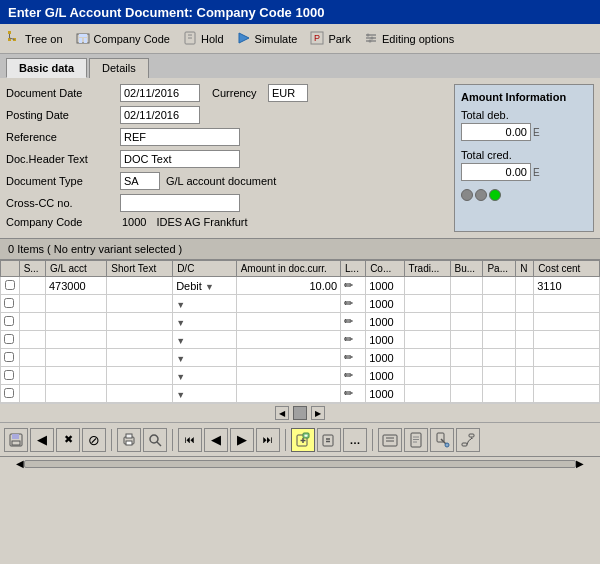  I want to click on scroll-left-btn: ◀, so click(282, 413).